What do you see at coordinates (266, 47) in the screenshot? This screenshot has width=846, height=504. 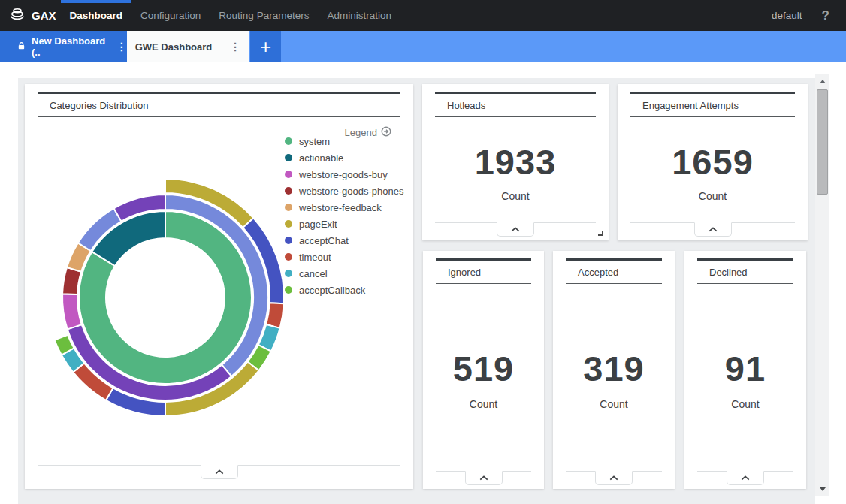 I see `add-dashboard-tab-button: +` at bounding box center [266, 47].